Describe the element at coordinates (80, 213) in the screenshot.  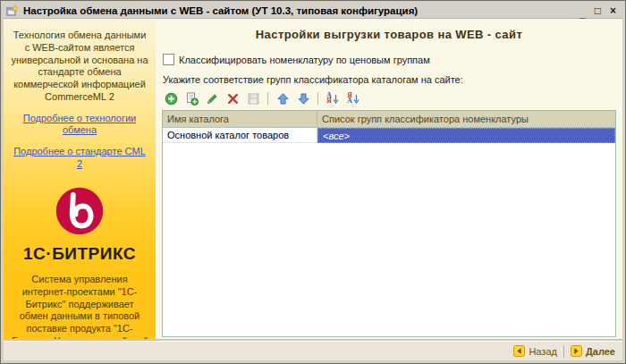
I see `bitrix-logo-icon` at that location.